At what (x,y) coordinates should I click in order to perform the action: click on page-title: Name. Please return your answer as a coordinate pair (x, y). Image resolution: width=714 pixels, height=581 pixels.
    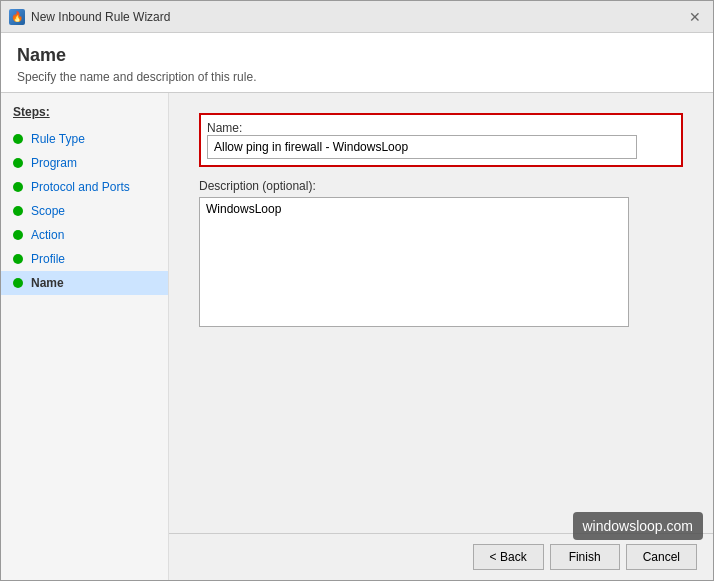
    Looking at the image, I should click on (357, 56).